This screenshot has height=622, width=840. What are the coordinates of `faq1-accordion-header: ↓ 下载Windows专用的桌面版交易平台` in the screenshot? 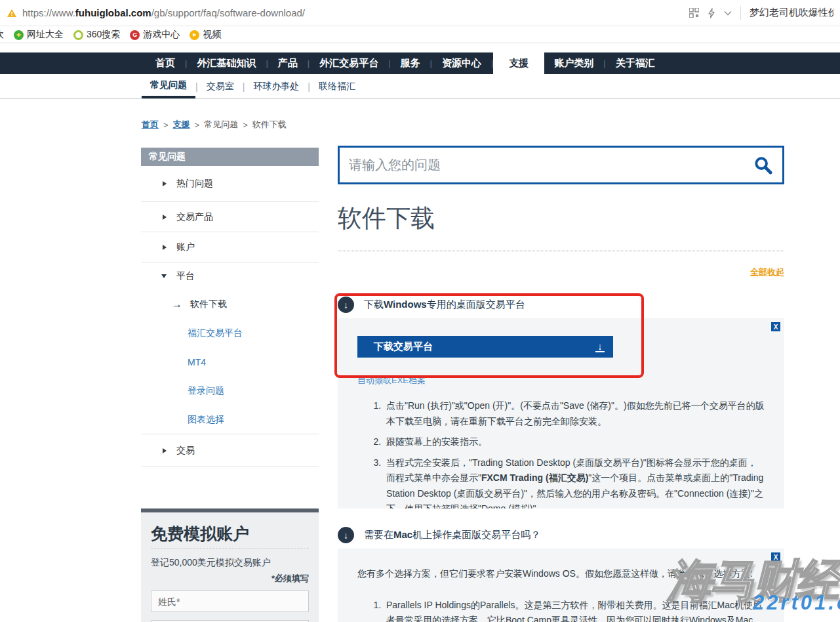 It's located at (561, 304).